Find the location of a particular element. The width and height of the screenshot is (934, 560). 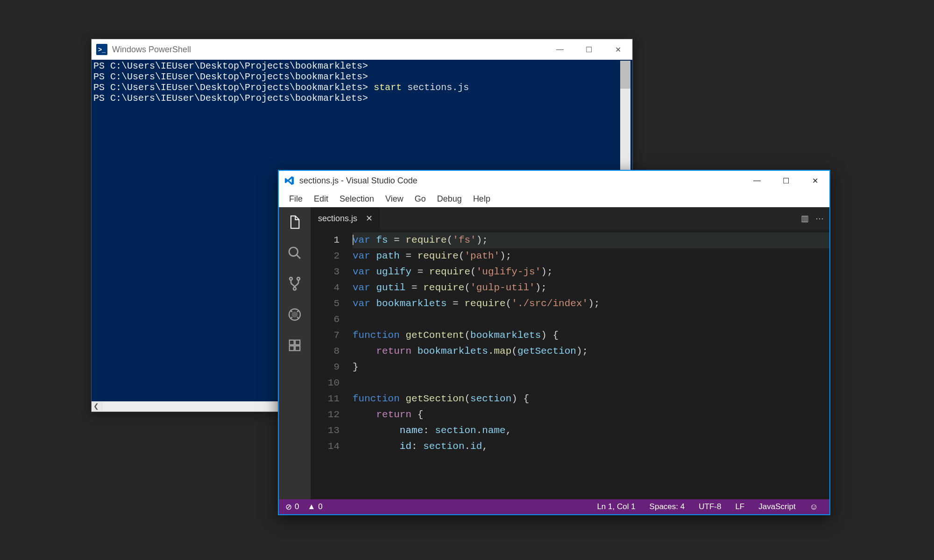

status-language: JavaScript is located at coordinates (777, 507).